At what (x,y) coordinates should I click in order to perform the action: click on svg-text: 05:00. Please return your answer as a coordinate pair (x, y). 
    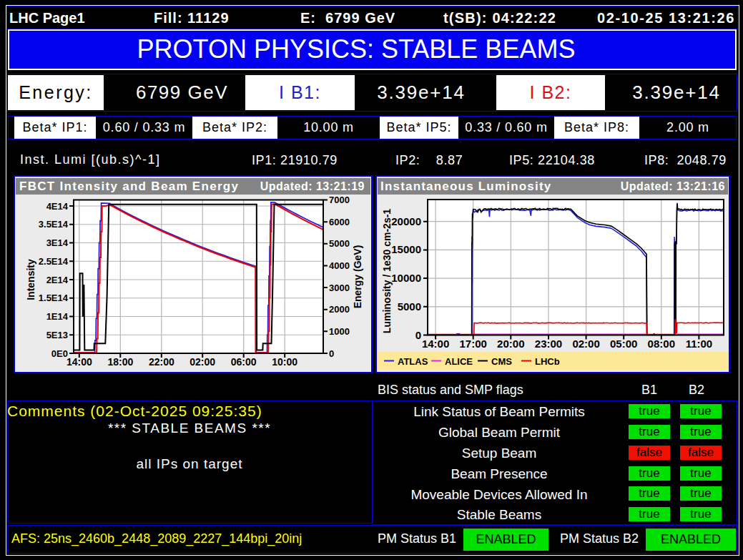
    Looking at the image, I should click on (624, 343).